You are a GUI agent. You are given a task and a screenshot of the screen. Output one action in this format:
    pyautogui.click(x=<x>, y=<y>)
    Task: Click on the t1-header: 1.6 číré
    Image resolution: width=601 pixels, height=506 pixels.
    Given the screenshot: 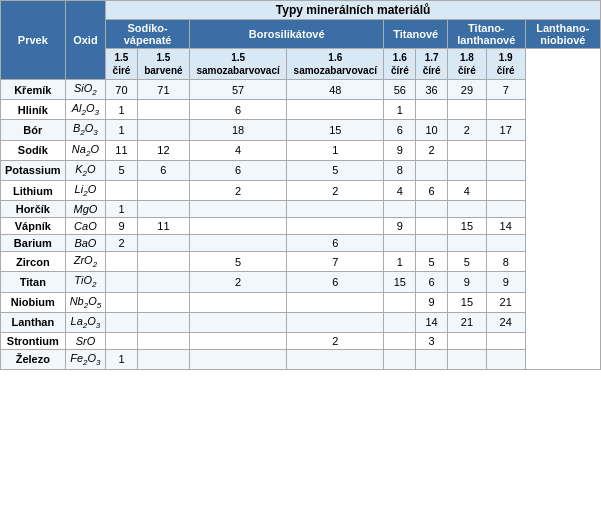 What is the action you would take?
    pyautogui.click(x=400, y=64)
    